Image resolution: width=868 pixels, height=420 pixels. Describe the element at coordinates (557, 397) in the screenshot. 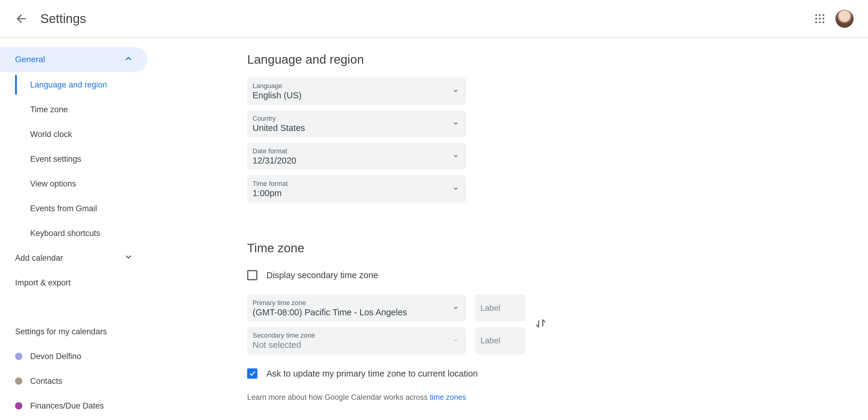

I see `time-zones-helper-text: Learn more about how Google Calendar wor…` at that location.